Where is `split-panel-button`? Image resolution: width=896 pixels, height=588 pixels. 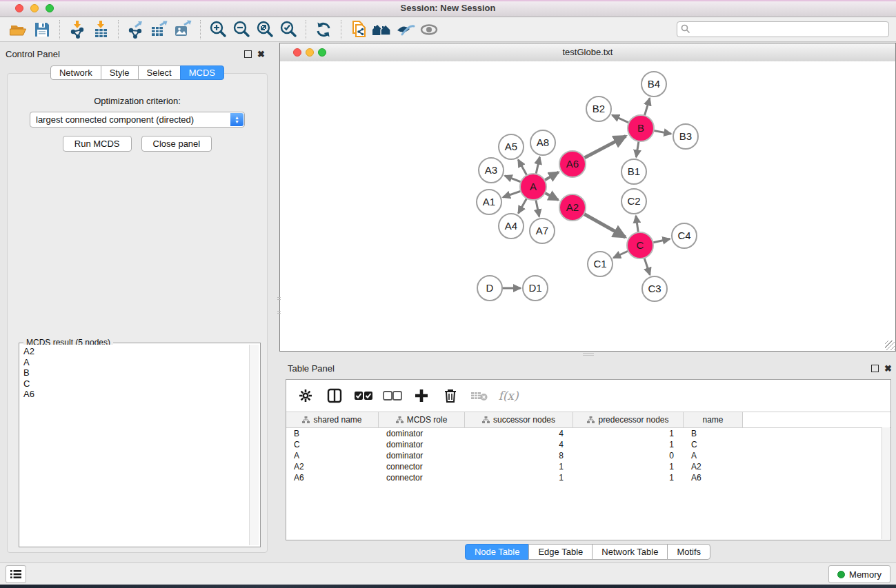 split-panel-button is located at coordinates (335, 396).